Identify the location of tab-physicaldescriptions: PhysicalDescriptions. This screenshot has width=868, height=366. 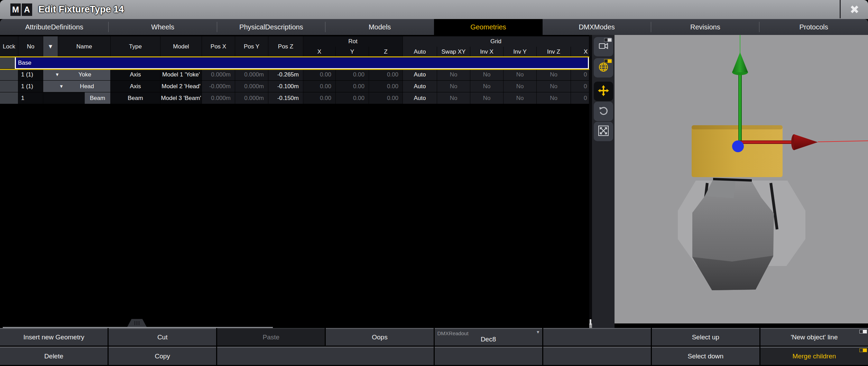
(271, 27).